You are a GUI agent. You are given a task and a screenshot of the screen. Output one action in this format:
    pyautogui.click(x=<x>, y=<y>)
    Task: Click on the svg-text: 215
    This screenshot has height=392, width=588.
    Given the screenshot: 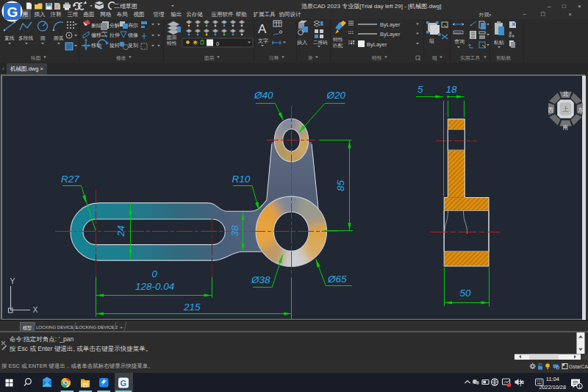 What is the action you would take?
    pyautogui.click(x=192, y=307)
    